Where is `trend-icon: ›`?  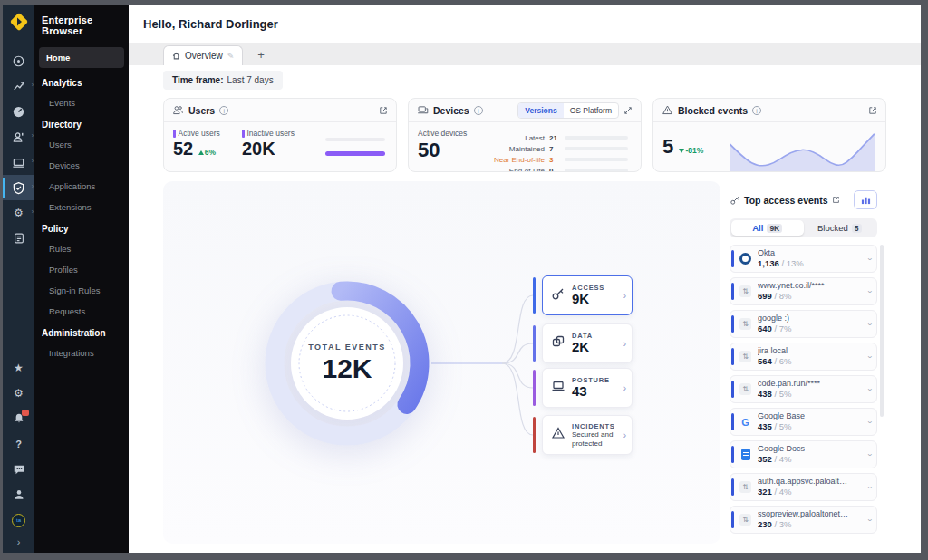
trend-icon: › is located at coordinates (18, 86).